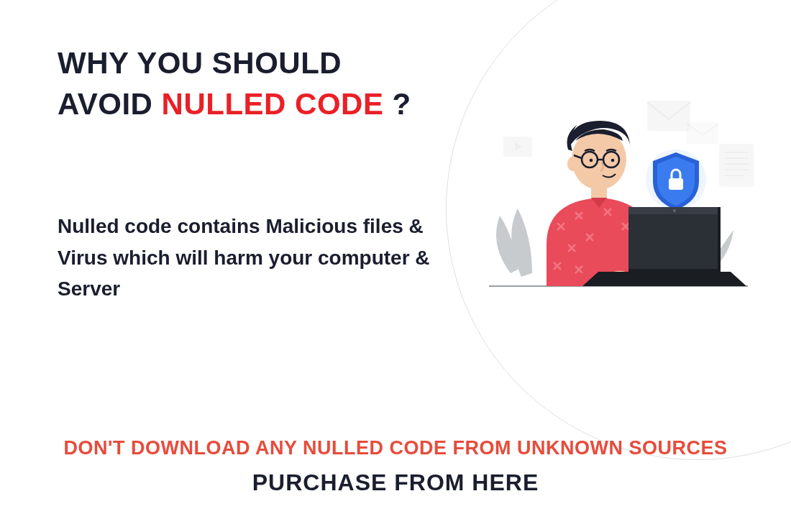  I want to click on page-title: WHY YOU SHOULD AVOID NULLED CODE ?, so click(244, 83).